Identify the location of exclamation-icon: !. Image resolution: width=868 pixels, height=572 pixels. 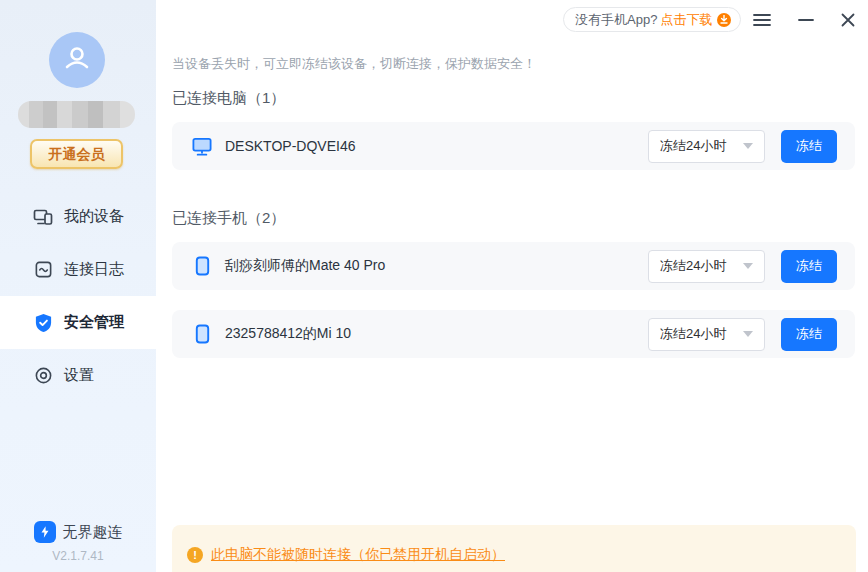
(195, 555).